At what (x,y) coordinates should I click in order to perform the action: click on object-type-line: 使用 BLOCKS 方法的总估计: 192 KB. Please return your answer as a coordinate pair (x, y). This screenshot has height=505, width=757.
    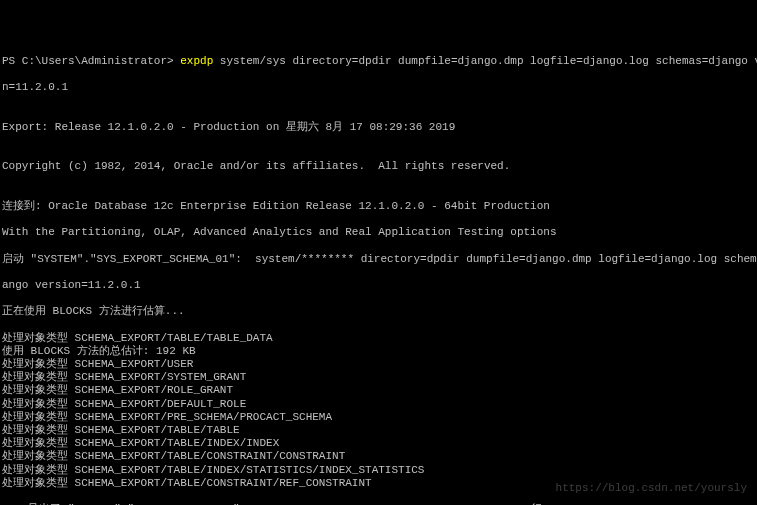
    Looking at the image, I should click on (378, 352).